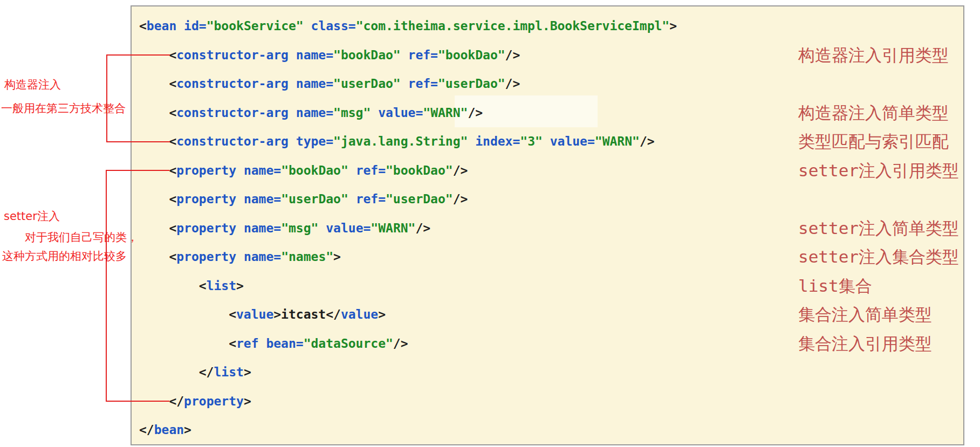  I want to click on xml-value-token: "java.lang.String", so click(400, 141).